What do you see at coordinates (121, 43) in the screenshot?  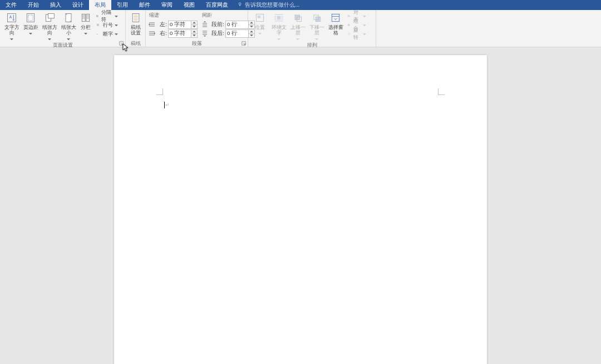 I see `page-setup-dialog-launcher` at bounding box center [121, 43].